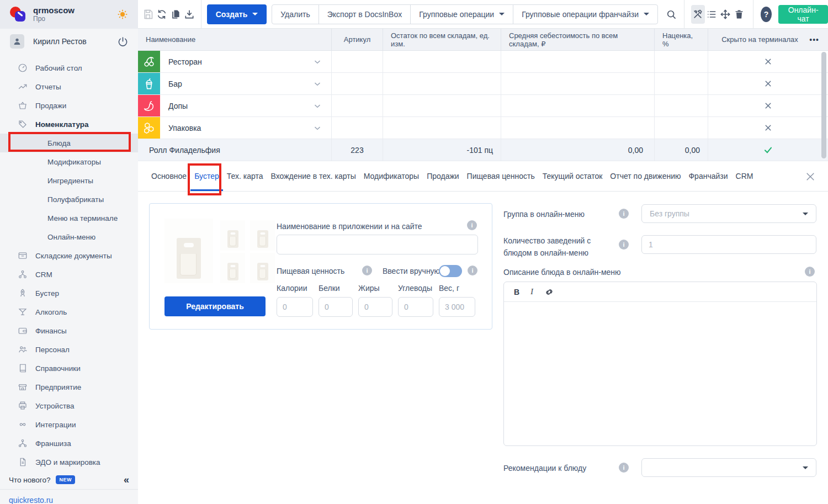 This screenshot has width=828, height=504. Describe the element at coordinates (69, 41) in the screenshot. I see `user-row: Кирилл Рестов` at that location.